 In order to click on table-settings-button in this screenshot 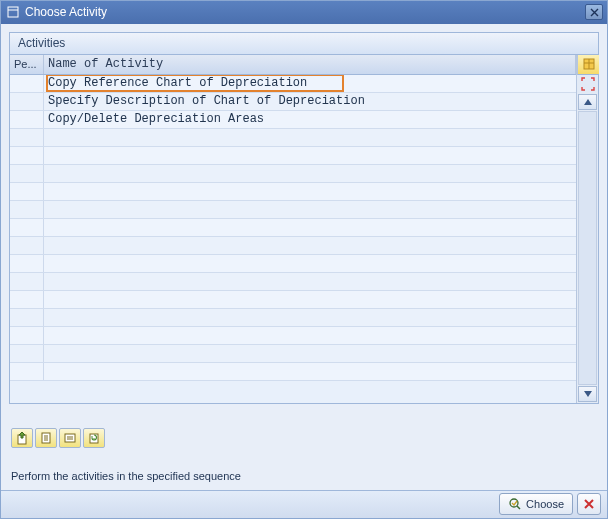, I will do `click(588, 65)`.